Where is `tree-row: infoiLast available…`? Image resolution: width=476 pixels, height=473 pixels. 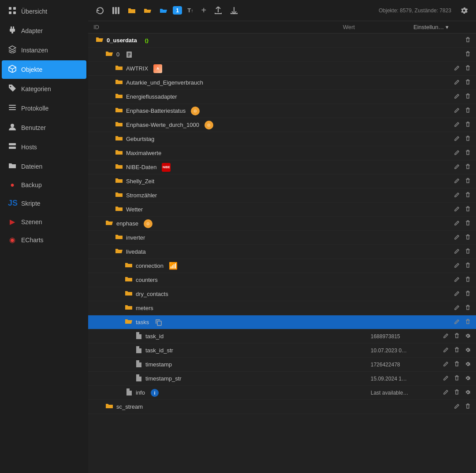
tree-row: infoiLast available… is located at coordinates (282, 393).